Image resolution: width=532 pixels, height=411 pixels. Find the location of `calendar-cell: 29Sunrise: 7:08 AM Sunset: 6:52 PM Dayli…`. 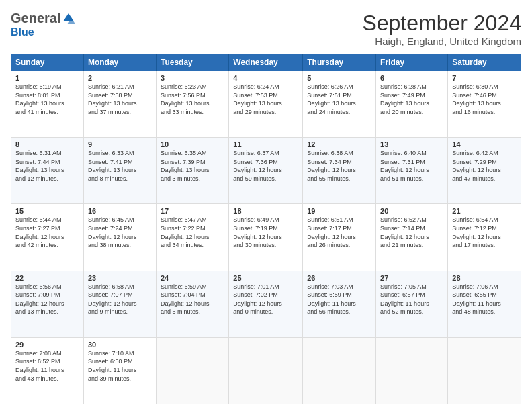

calendar-cell: 29Sunrise: 7:08 AM Sunset: 6:52 PM Dayli… is located at coordinates (48, 371).